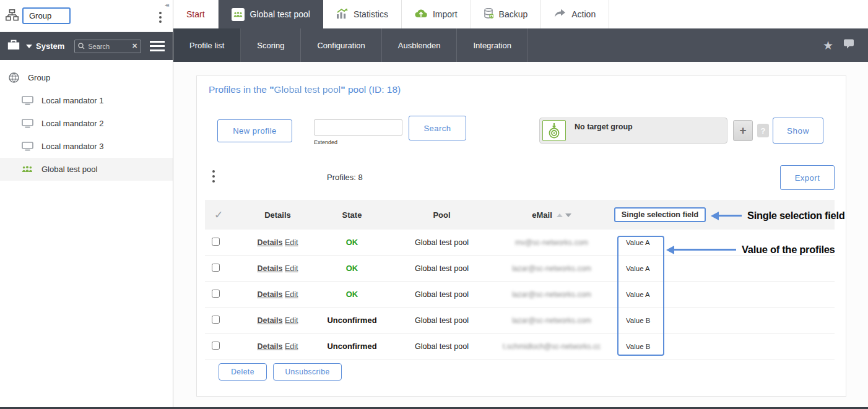 This screenshot has height=409, width=868. Describe the element at coordinates (560, 215) in the screenshot. I see `sort-asc-icon` at that location.